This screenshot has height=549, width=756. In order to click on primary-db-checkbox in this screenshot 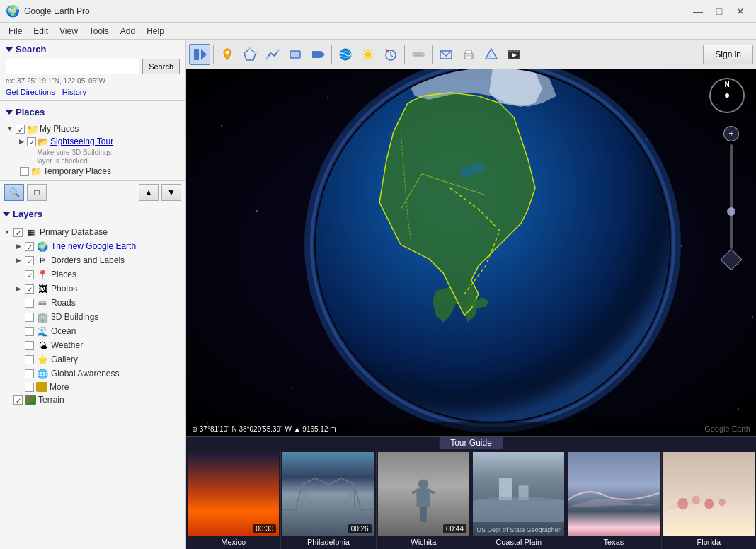, I will do `click(18, 232)`.